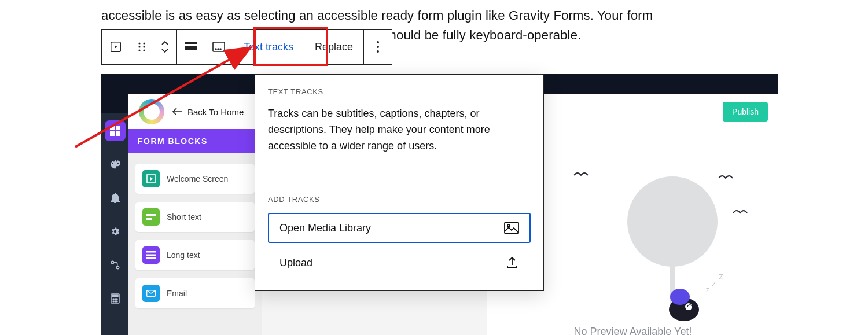 Image resolution: width=868 pixels, height=335 pixels. I want to click on short-text-icon, so click(151, 217).